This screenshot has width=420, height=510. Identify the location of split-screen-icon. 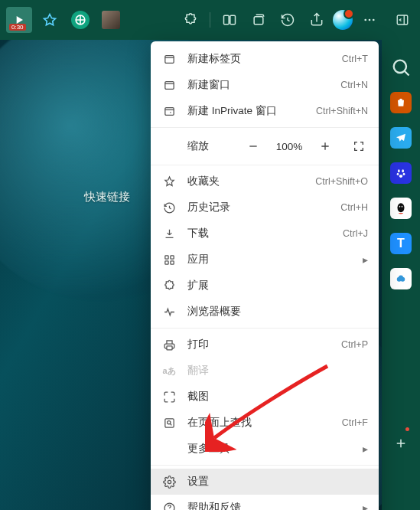
(230, 20).